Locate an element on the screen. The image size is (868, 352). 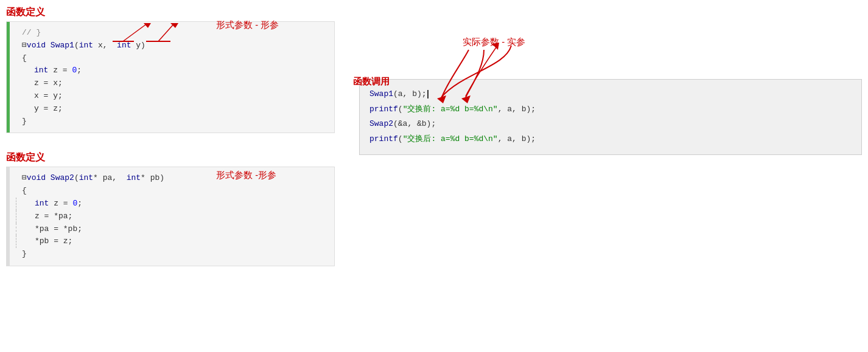
code-line-7: y = z; is located at coordinates (172, 109).